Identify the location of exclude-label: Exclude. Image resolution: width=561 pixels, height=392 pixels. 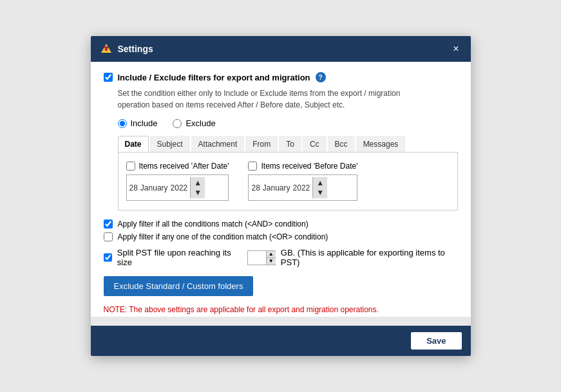
(200, 124).